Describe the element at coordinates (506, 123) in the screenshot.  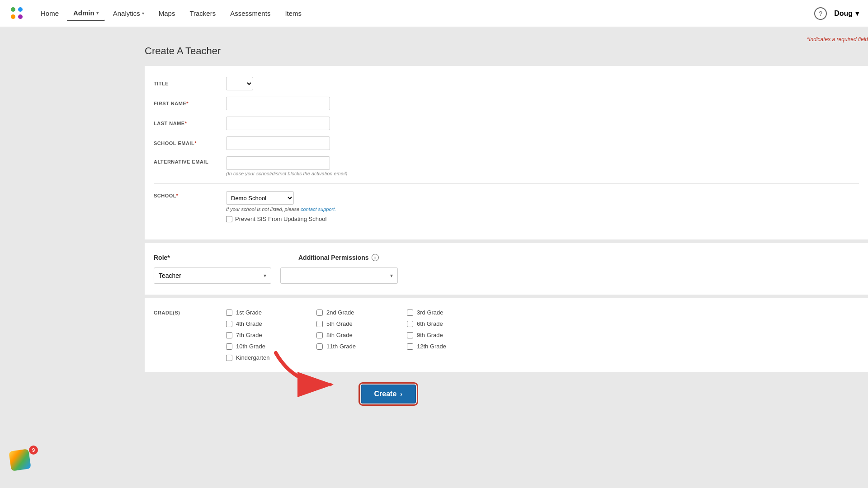
I see `last-name-row: LAST NAME*` at that location.